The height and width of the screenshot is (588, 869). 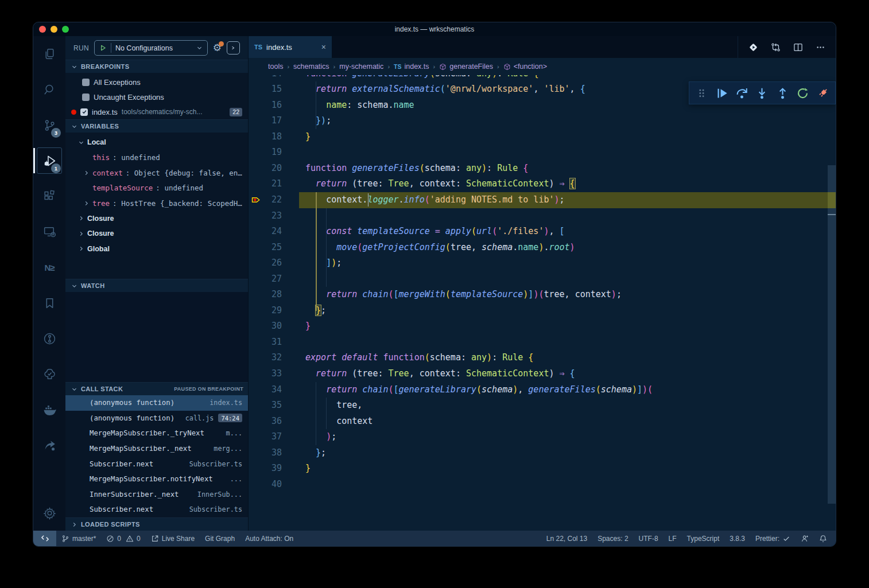 What do you see at coordinates (412, 67) in the screenshot?
I see `breadcrumb-item: TSindex.ts` at bounding box center [412, 67].